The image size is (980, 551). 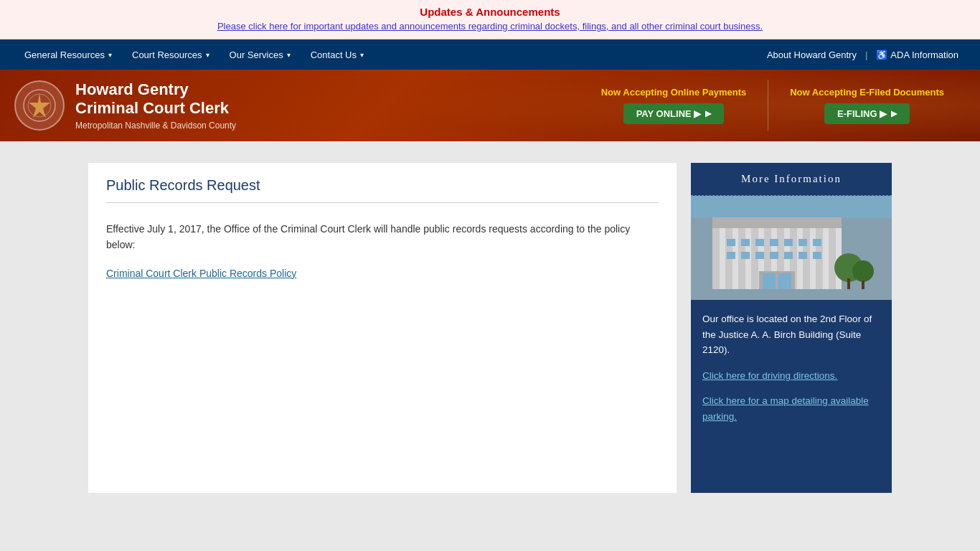 What do you see at coordinates (201, 273) in the screenshot?
I see `policy-link: Criminal Court Clerk Public Records Poli…` at bounding box center [201, 273].